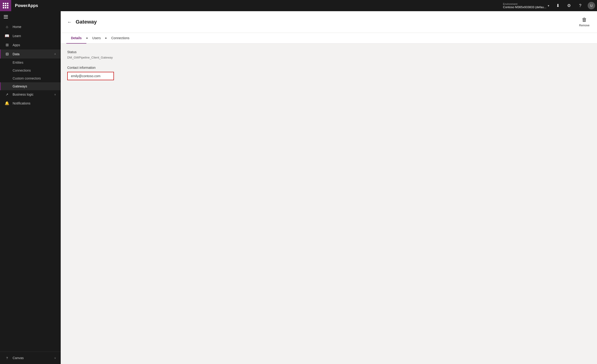  I want to click on sidebar-footer: ? Canvas ∨, so click(31, 358).